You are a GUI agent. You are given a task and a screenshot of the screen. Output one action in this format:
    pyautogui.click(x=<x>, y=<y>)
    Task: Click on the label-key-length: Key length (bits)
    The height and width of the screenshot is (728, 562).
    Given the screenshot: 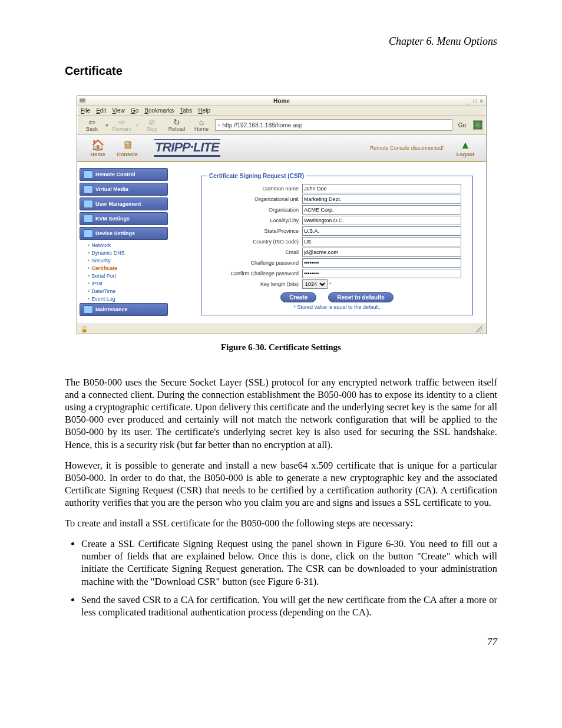 What is the action you would take?
    pyautogui.click(x=254, y=284)
    